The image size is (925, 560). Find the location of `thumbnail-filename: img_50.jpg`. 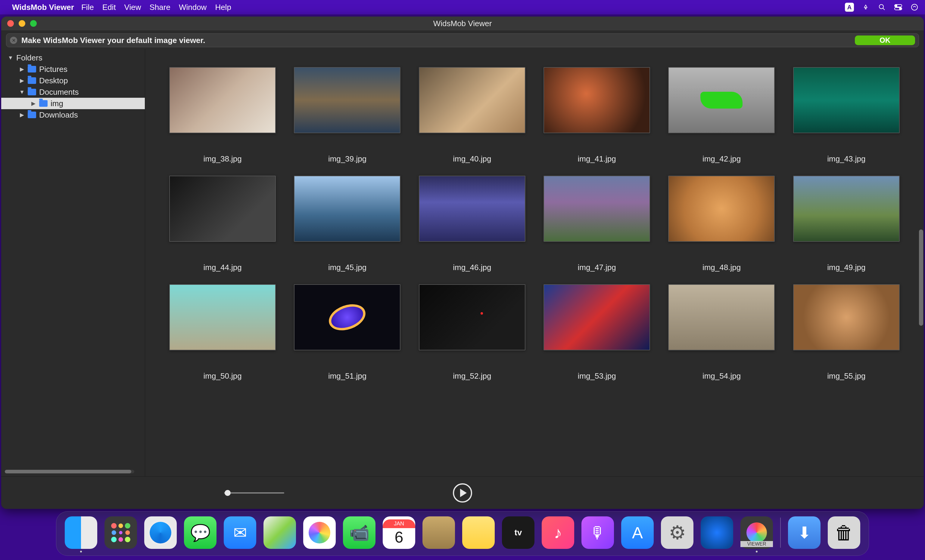

thumbnail-filename: img_50.jpg is located at coordinates (223, 376).